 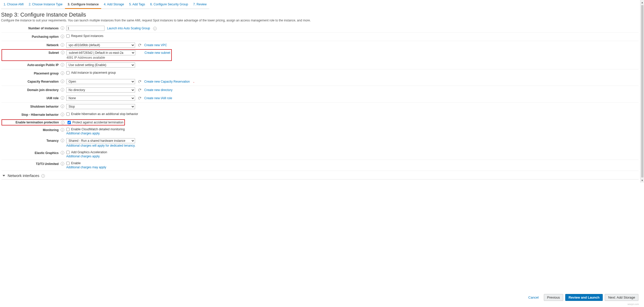 I want to click on tab-add-storage: 4. Add Storage, so click(x=114, y=5).